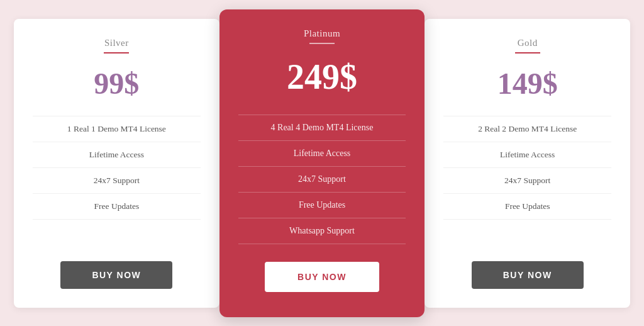 The image size is (644, 326). Describe the element at coordinates (528, 83) in the screenshot. I see `plan-price-gold: 149$` at that location.